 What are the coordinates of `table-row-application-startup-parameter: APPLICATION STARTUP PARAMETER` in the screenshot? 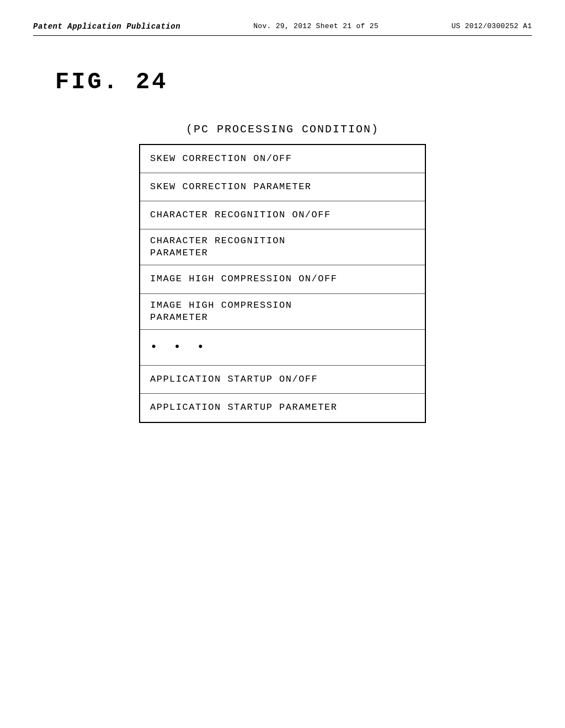 It's located at (282, 408).